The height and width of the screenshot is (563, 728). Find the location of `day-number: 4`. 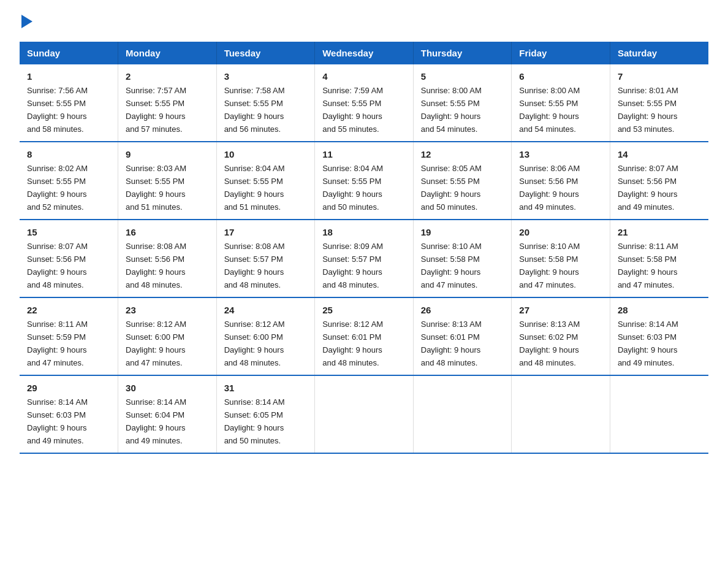

day-number: 4 is located at coordinates (364, 76).